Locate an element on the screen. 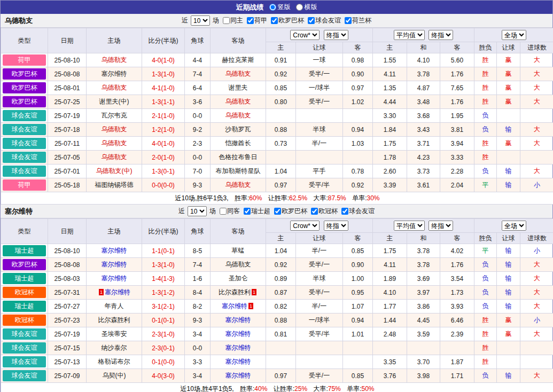 The image size is (553, 392). home-team-cell: 圣埃蒂安 is located at coordinates (114, 334).